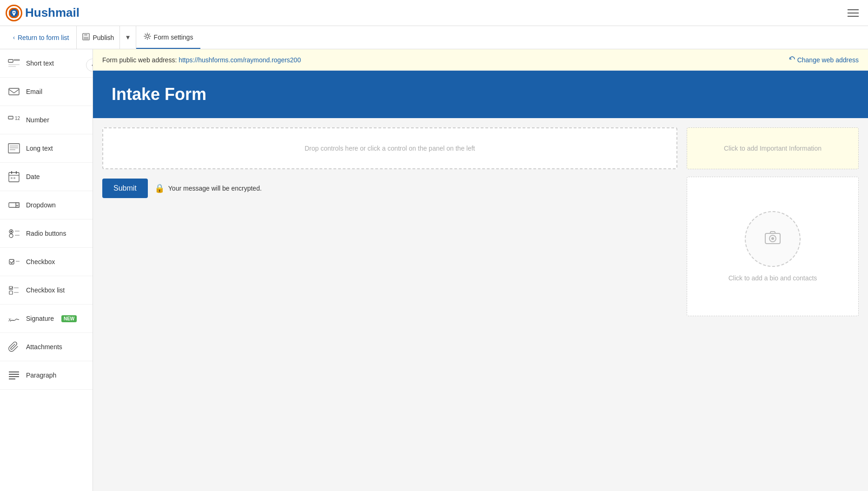  What do you see at coordinates (43, 38) in the screenshot?
I see `return-label: Return to form list` at bounding box center [43, 38].